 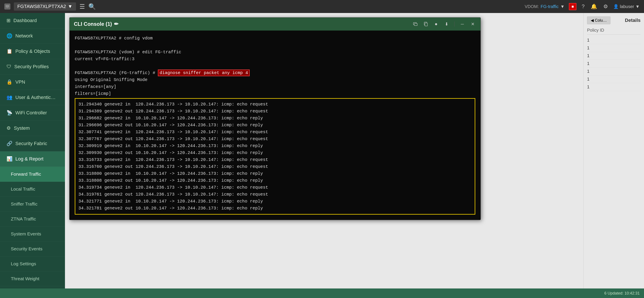 I want to click on top-bar-right: VDOM: FG-traffic ▼ ■ ? 🔔 ⚙ 👤 labuser ▼, so click(x=582, y=6).